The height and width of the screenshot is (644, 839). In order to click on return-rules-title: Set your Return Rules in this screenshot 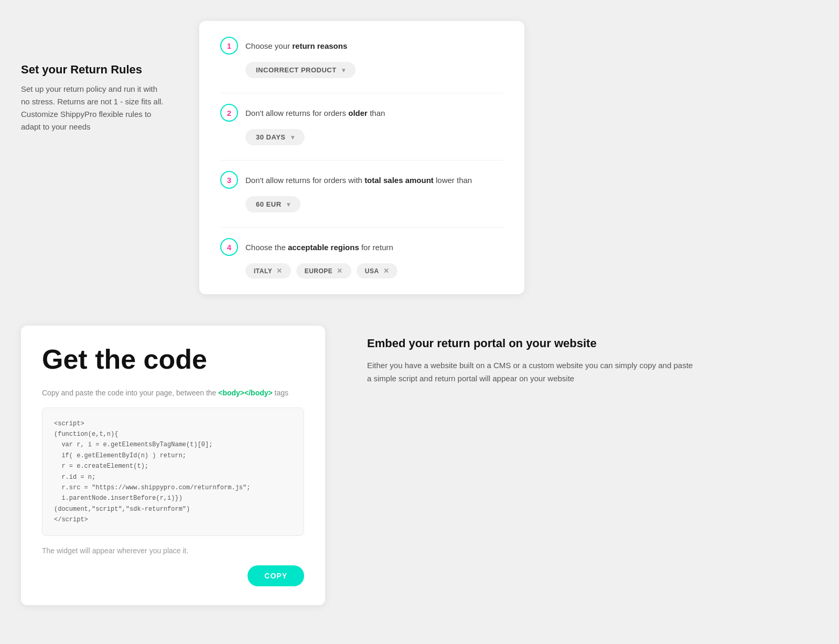, I will do `click(94, 70)`.